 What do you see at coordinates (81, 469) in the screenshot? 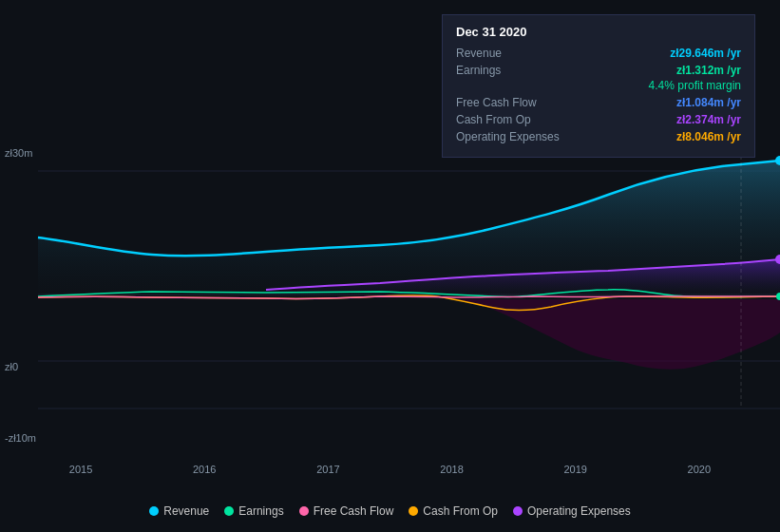
I see `x-label-2015: 2015` at bounding box center [81, 469].